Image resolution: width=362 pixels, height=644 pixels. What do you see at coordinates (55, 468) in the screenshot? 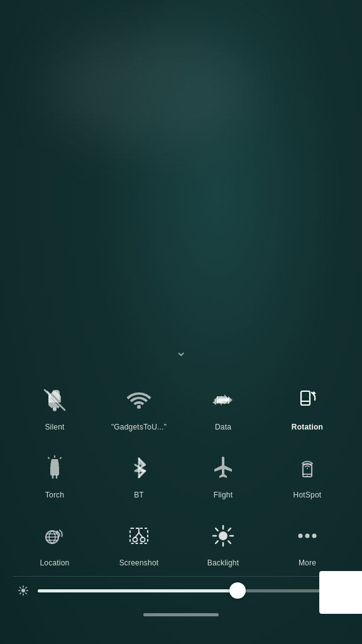
I see `torch-icon` at bounding box center [55, 468].